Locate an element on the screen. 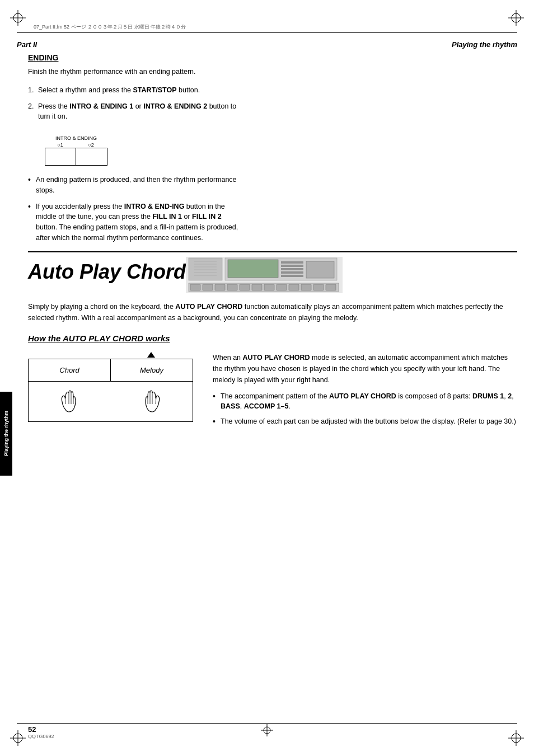 This screenshot has height=756, width=534. numbered-list: 1. Select a rhythm and press the START/S… is located at coordinates (273, 104).